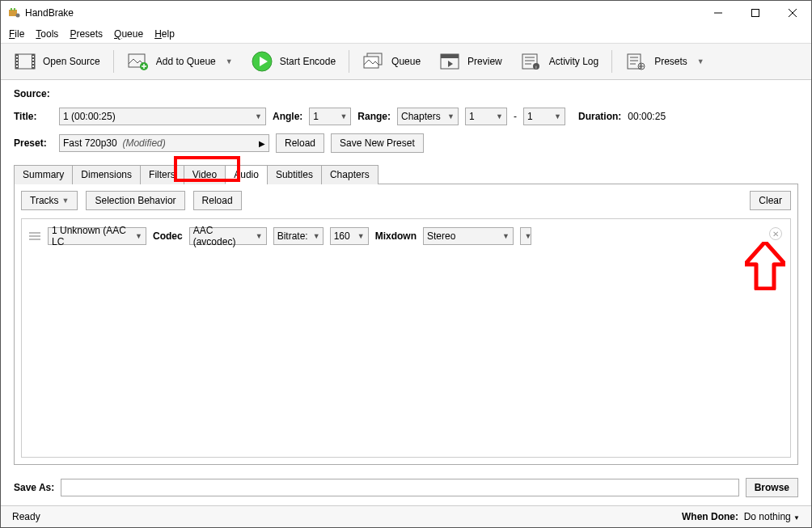 Image resolution: width=812 pixels, height=528 pixels. What do you see at coordinates (57, 61) in the screenshot?
I see `open-source-button: Open Source` at bounding box center [57, 61].